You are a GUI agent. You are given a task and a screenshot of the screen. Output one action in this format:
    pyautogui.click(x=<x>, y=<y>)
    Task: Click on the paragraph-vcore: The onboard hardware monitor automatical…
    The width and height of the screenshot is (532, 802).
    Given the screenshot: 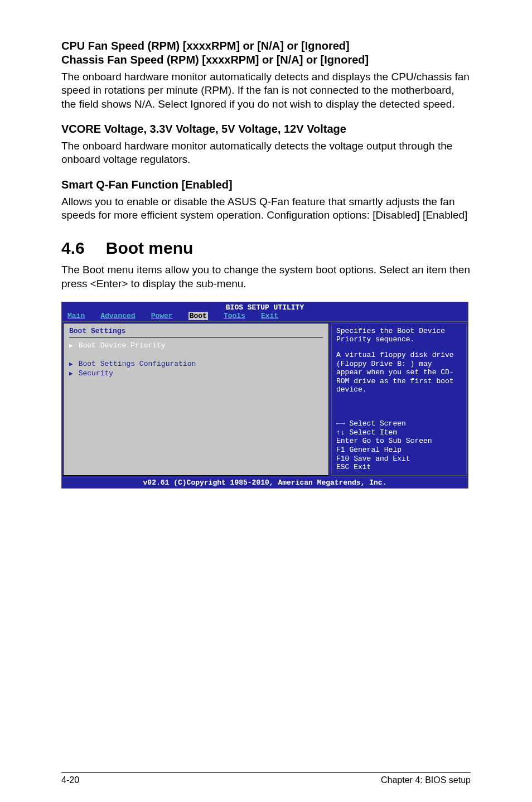 What is the action you would take?
    pyautogui.click(x=266, y=153)
    